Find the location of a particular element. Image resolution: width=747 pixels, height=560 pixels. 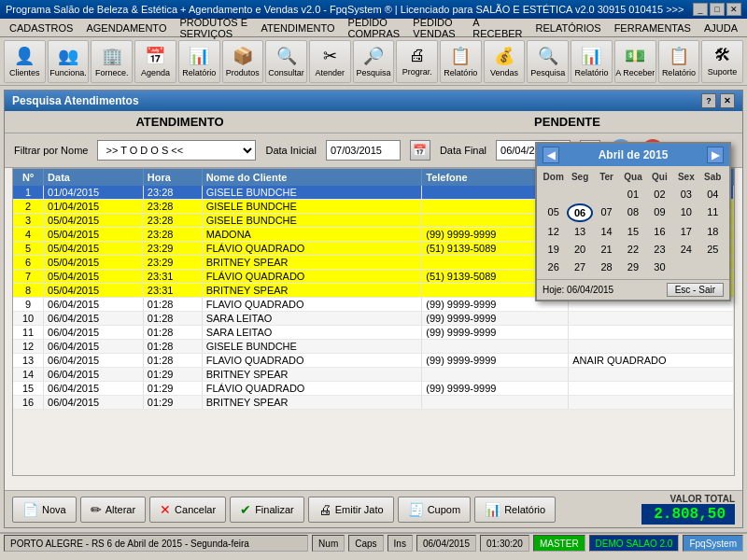

tool-funcionarios: 👥Funciona. is located at coordinates (69, 62).